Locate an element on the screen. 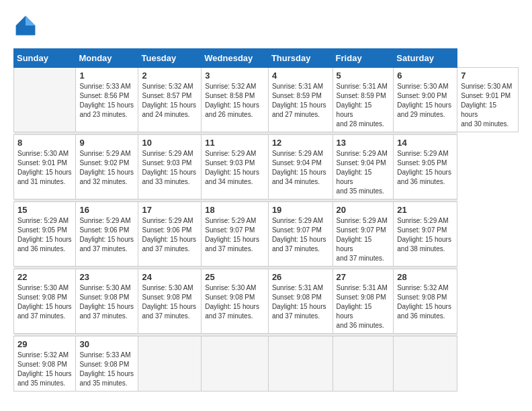 The image size is (532, 411). day-number: 15 is located at coordinates (44, 210).